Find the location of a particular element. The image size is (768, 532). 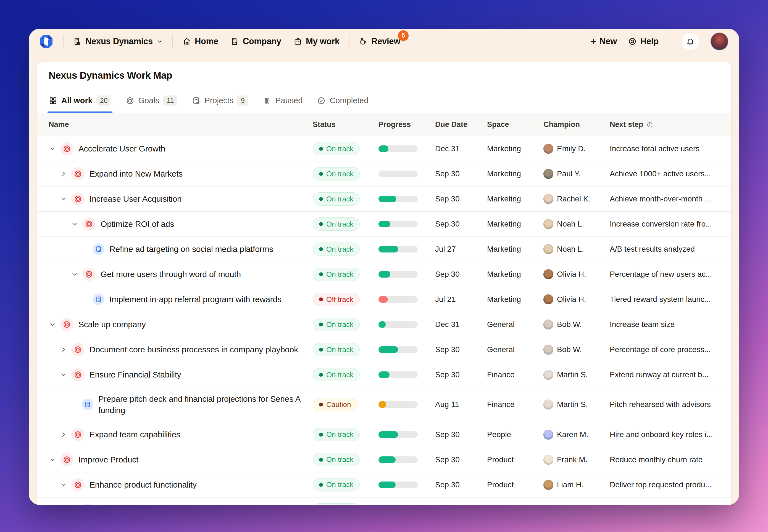

next-step-text: A/B test results analyzed is located at coordinates (653, 249).